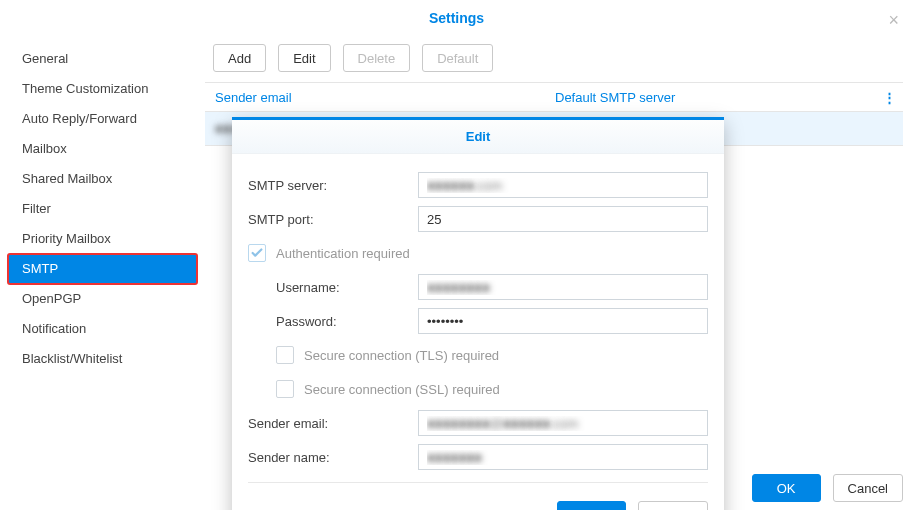 The width and height of the screenshot is (913, 510). I want to click on column-menu-icon: ⋮, so click(890, 97).